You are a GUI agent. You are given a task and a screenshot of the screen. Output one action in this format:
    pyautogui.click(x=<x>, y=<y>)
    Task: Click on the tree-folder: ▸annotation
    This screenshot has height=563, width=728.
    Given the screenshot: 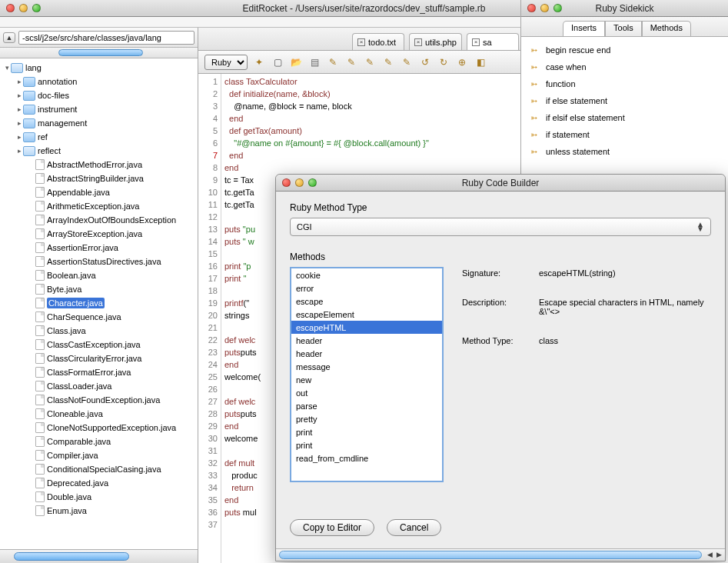 What is the action you would take?
    pyautogui.click(x=98, y=82)
    